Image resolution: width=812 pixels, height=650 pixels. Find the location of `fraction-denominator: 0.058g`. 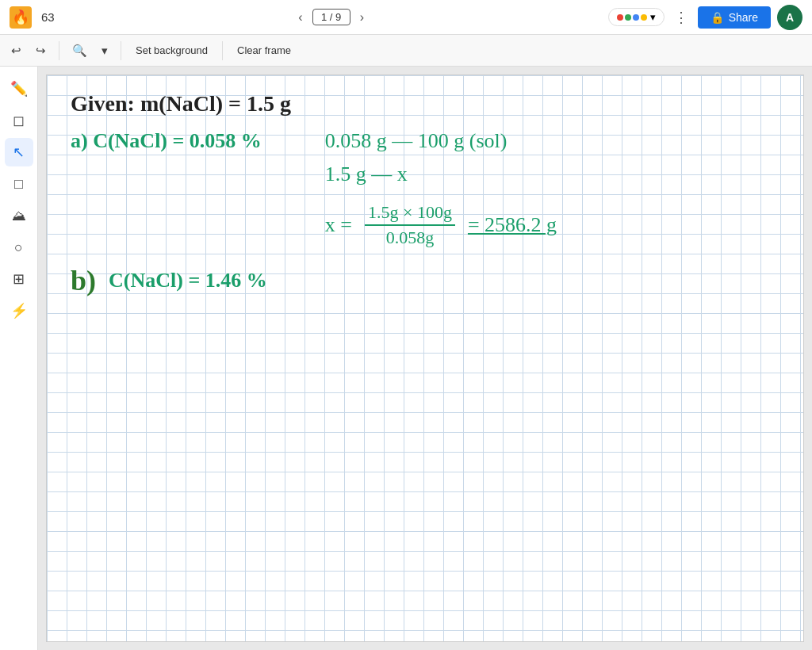

fraction-denominator: 0.058g is located at coordinates (411, 237).